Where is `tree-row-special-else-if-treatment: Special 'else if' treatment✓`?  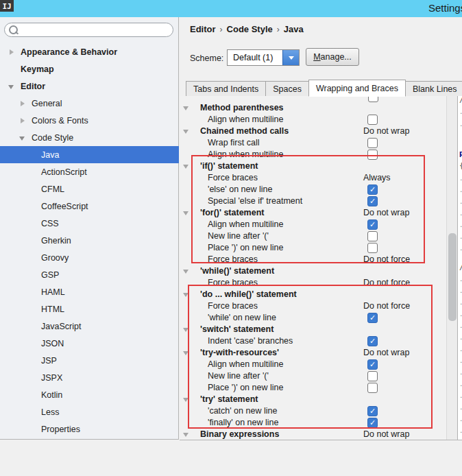 tree-row-special-else-if-treatment: Special 'else if' treatment✓ is located at coordinates (313, 202).